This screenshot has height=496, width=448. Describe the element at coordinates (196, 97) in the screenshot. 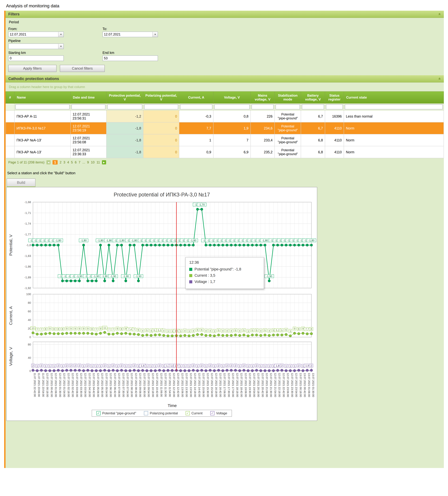

I see `column-header-current: Current, A` at that location.